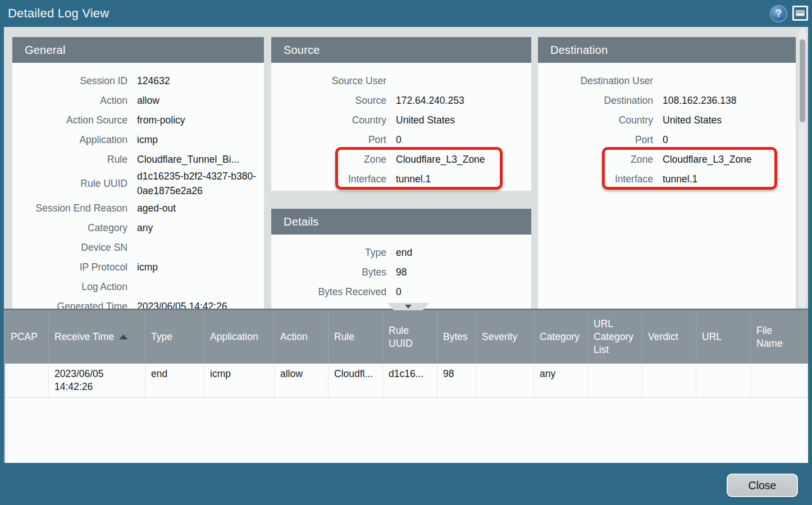  What do you see at coordinates (408, 306) in the screenshot?
I see `chevron-down-icon` at bounding box center [408, 306].